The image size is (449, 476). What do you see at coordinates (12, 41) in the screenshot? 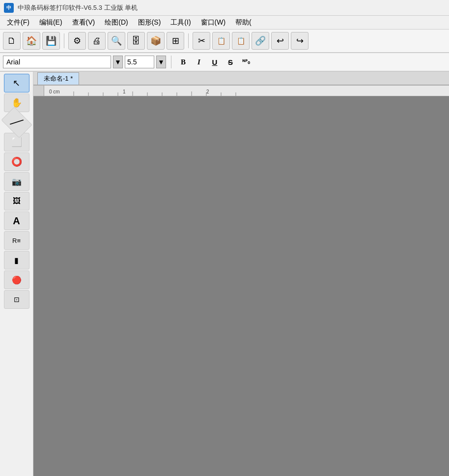
I see `toolbar-new: 🗋` at bounding box center [12, 41].